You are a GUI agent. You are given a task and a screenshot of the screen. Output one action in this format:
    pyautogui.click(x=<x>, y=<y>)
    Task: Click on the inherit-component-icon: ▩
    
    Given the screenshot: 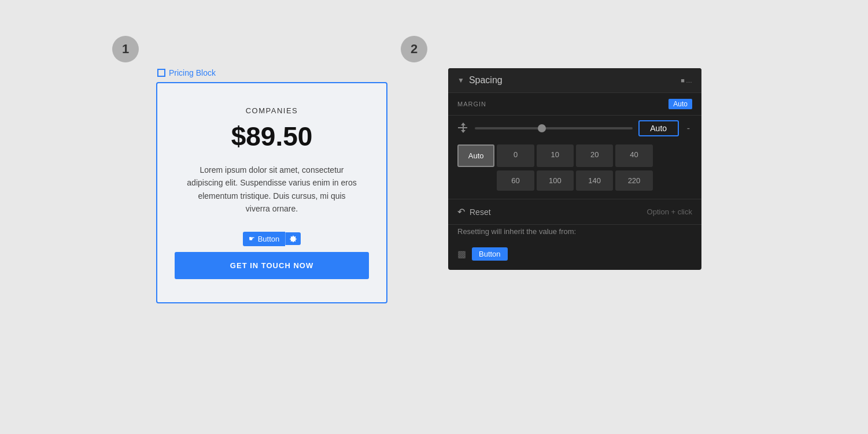 What is the action you would take?
    pyautogui.click(x=461, y=254)
    